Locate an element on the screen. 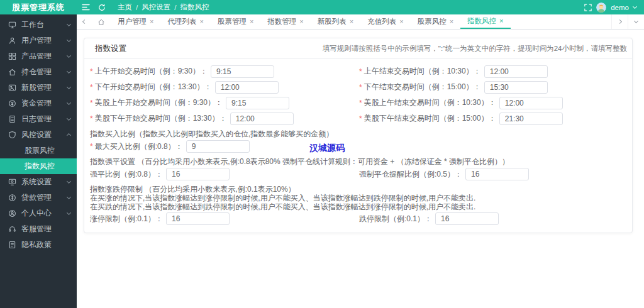  sidebar-item-label: 资金管理 is located at coordinates (44, 103).